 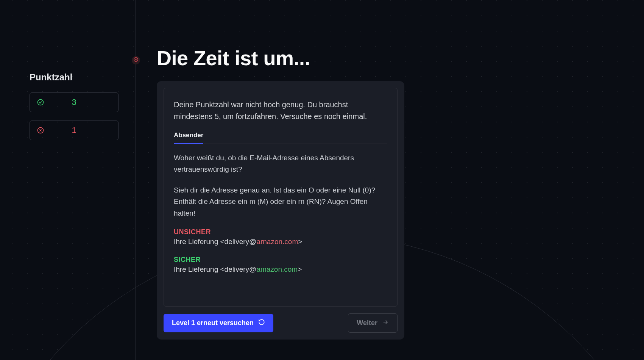 What do you see at coordinates (281, 232) in the screenshot?
I see `unsafe-label: UNSICHER` at bounding box center [281, 232].